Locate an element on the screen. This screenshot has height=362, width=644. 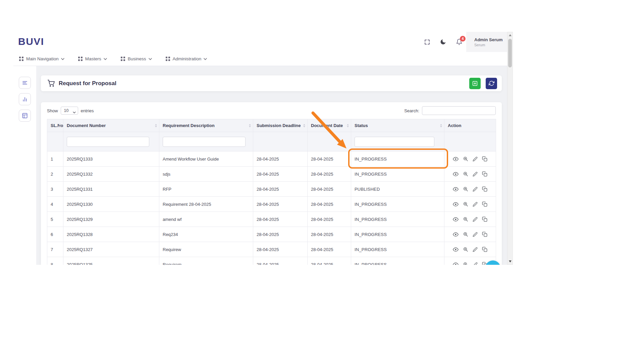
table-row: 6 2025RQ1328 Req234 28-04-2025 28-04-202… is located at coordinates (272, 235).